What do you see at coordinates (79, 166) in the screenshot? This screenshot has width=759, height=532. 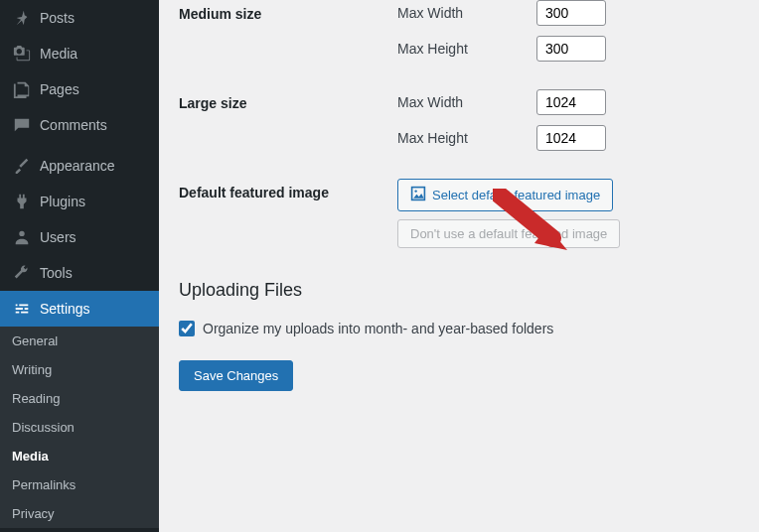 I see `sidebar-item-appearance: Appearance` at bounding box center [79, 166].